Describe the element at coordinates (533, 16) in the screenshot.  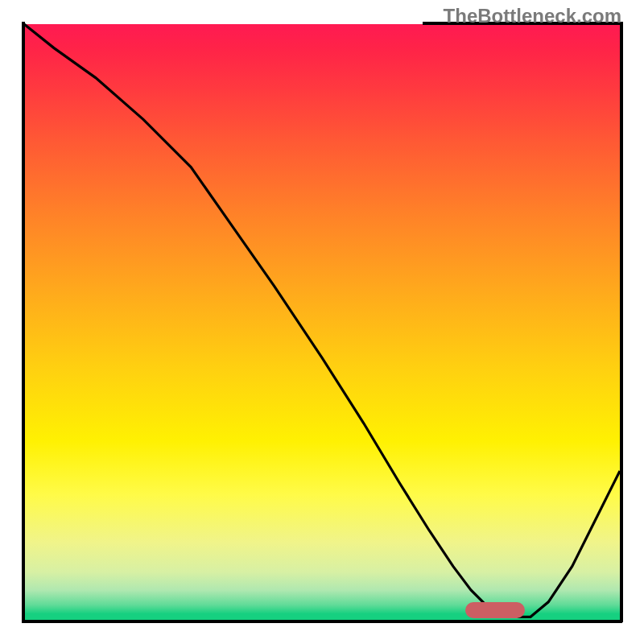
I see `watermark-label: TheBottleneck.com` at that location.